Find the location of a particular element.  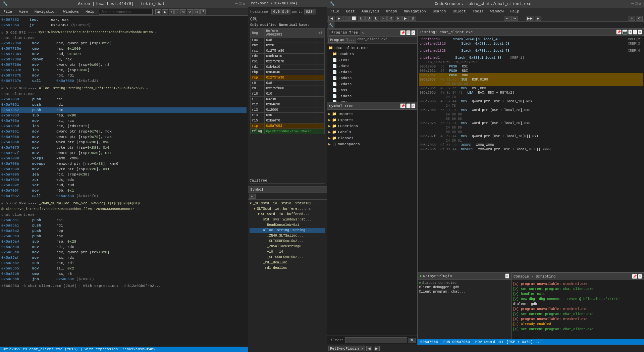

cb-menu-graph: Graph is located at coordinates (392, 11).